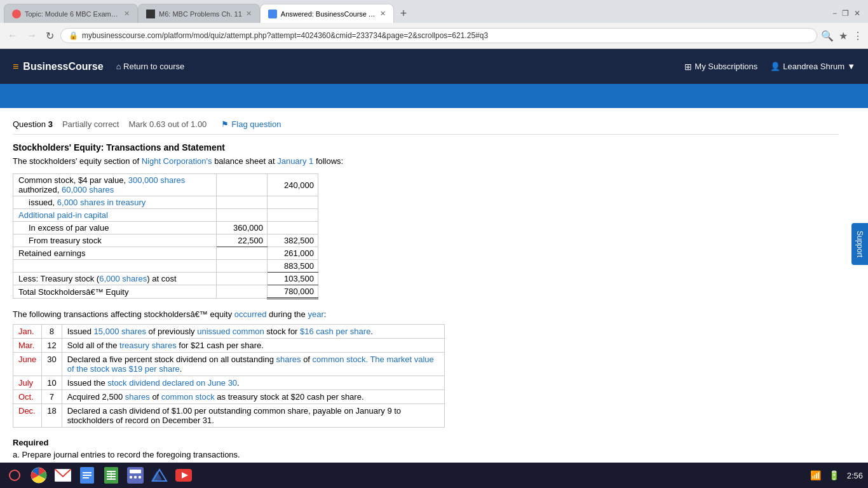 Image resolution: width=868 pixels, height=488 pixels. What do you see at coordinates (827, 36) in the screenshot?
I see `search-icon: 🔍` at bounding box center [827, 36].